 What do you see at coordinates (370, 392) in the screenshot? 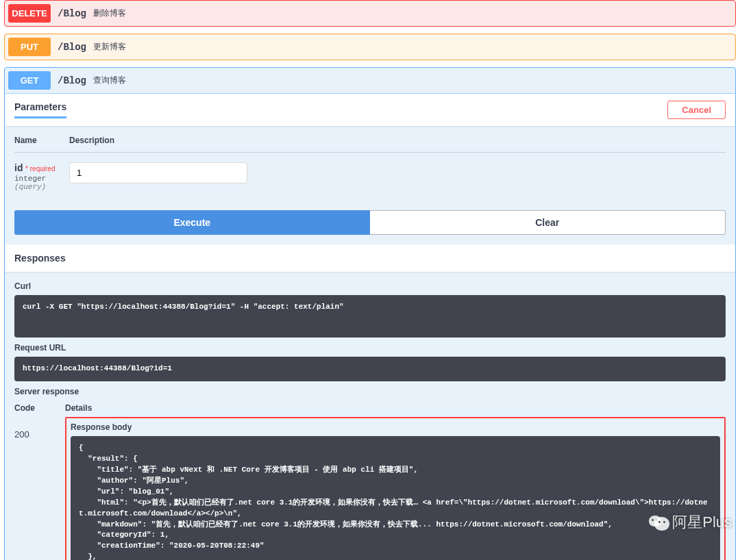
I see `server-response-label: Server response` at bounding box center [370, 392].